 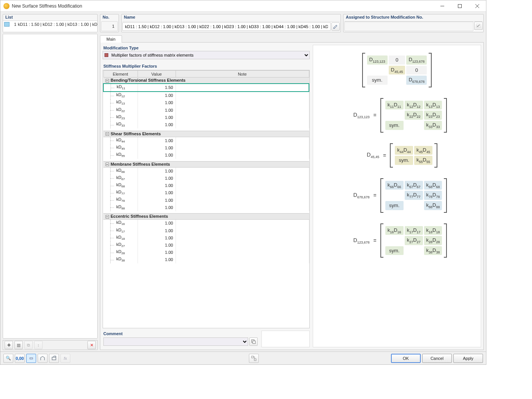 I want to click on assigned-panel: Assigned to Structure Modification No., so click(x=413, y=23).